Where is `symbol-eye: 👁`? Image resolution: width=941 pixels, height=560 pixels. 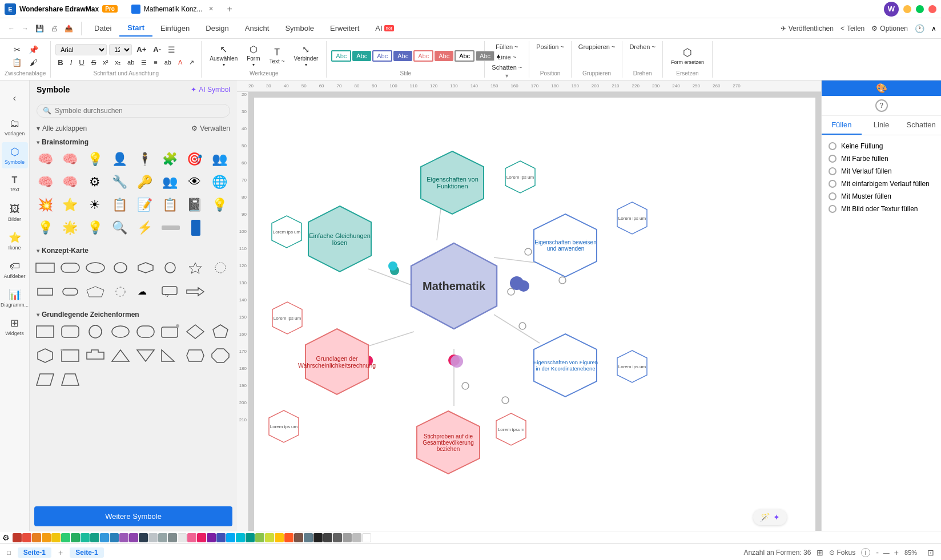 symbol-eye: 👁 is located at coordinates (195, 182).